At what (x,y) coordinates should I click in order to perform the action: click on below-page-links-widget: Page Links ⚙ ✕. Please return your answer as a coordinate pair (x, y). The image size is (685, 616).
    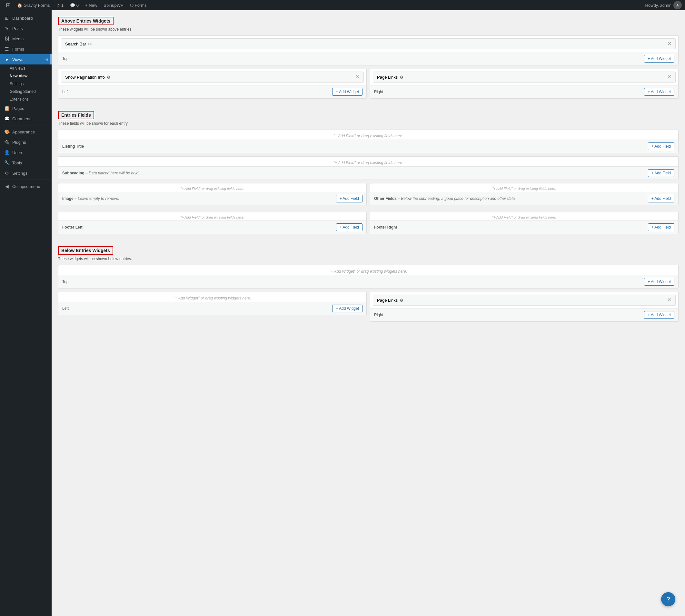
    Looking at the image, I should click on (524, 300).